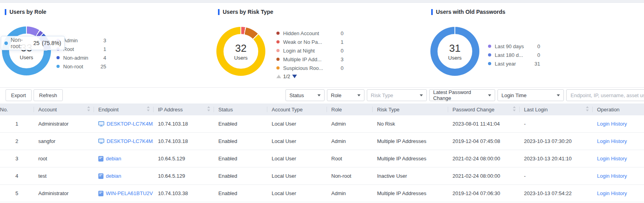  What do you see at coordinates (514, 55) in the screenshot?
I see `legend-item: Last 180 d...0` at bounding box center [514, 55].